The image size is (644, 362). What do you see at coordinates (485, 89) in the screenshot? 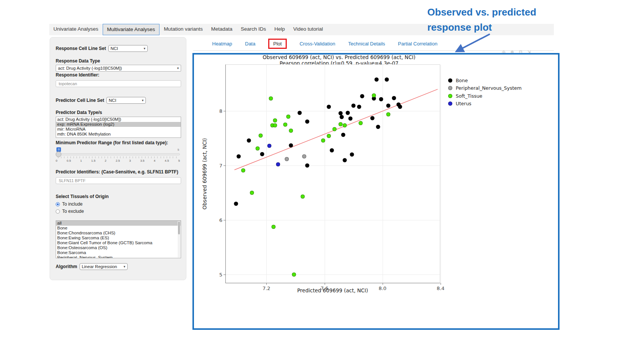
I see `legend-item-peripheral-nervous-system: Peripheral_Nervous_System` at bounding box center [485, 89].